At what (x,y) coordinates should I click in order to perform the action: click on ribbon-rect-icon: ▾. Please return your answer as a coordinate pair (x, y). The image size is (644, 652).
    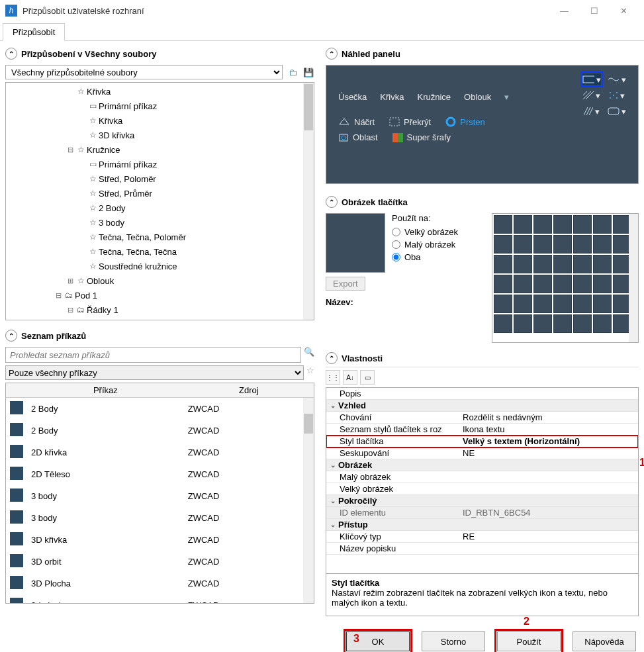
    Looking at the image, I should click on (592, 79).